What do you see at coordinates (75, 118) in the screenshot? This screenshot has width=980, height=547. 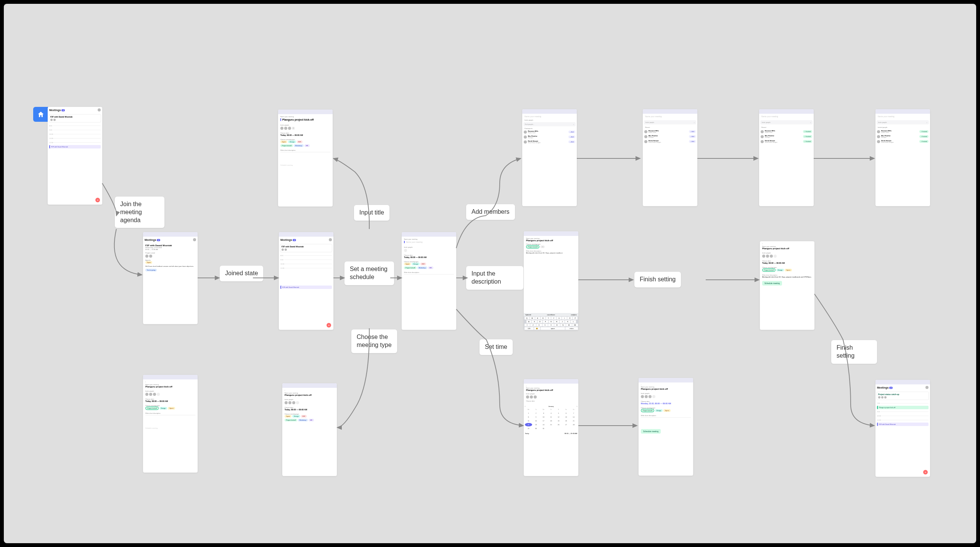 I see `meeting-card: F2F with Dawid Wozniak` at bounding box center [75, 118].